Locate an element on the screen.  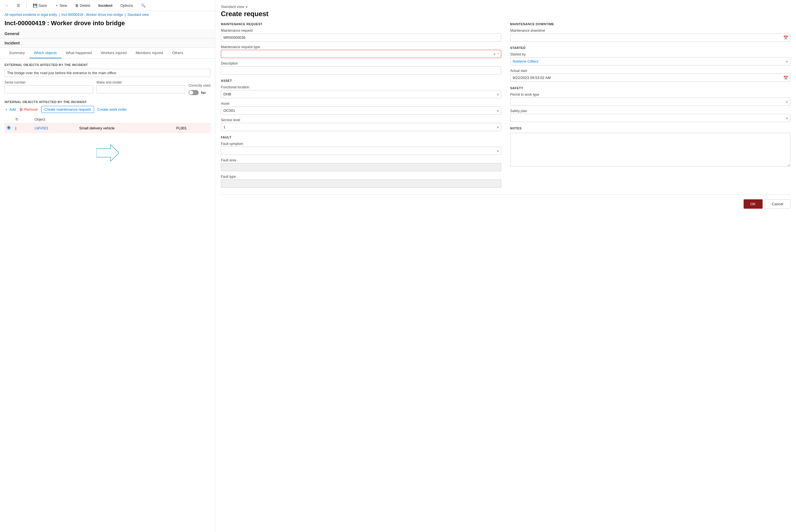
delete-button: 🗑 Delete is located at coordinates (83, 5).